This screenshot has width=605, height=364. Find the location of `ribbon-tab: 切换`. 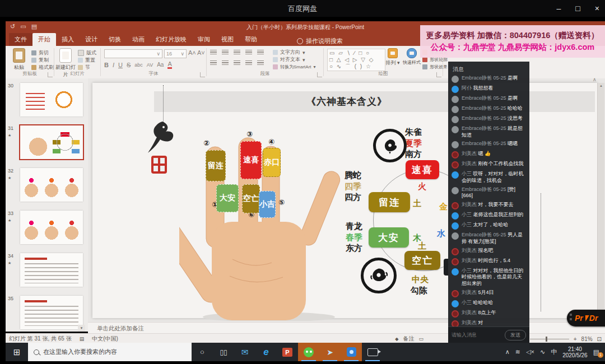

ribbon-tab: 切换 is located at coordinates (115, 39).